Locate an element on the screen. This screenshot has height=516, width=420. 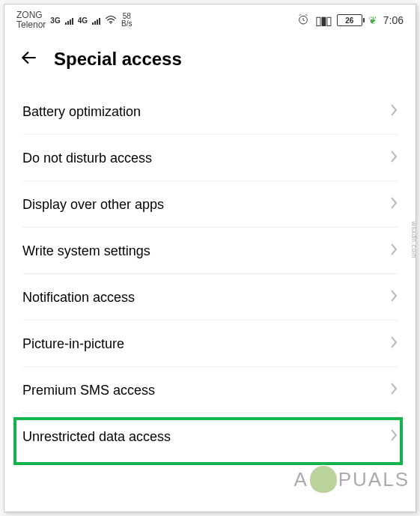
signal-bars-icon is located at coordinates (69, 20).